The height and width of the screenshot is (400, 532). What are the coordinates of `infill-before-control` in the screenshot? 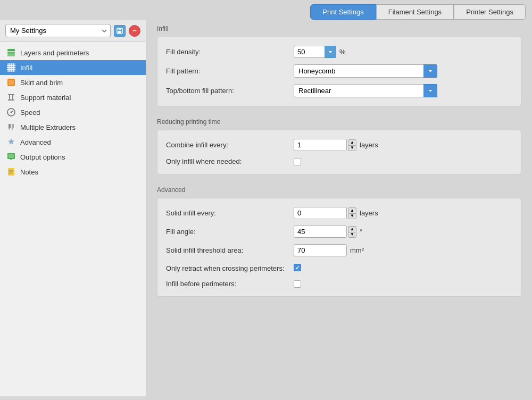 It's located at (297, 284).